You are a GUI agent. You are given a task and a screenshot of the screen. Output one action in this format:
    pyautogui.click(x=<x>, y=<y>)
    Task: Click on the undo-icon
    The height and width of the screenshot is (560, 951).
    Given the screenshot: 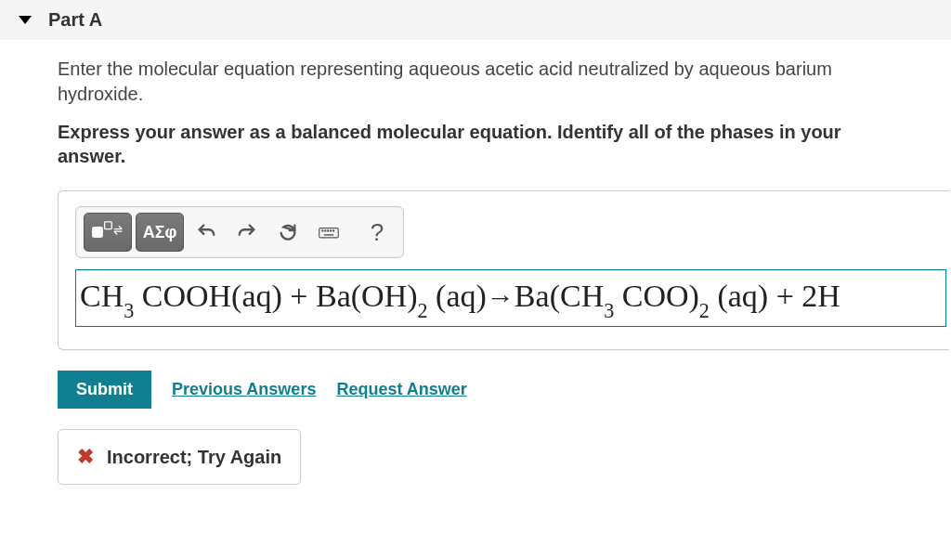 What is the action you would take?
    pyautogui.click(x=206, y=232)
    